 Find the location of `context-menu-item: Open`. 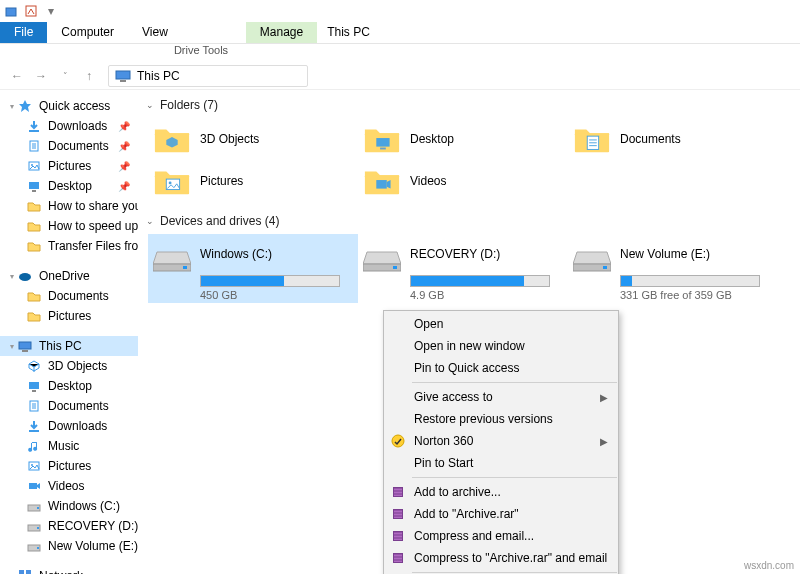

context-menu-item: Open is located at coordinates (501, 324).